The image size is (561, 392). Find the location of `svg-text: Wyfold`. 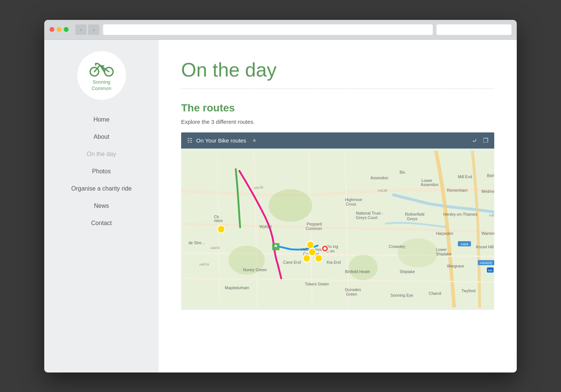

svg-text: Wyfold is located at coordinates (266, 227).